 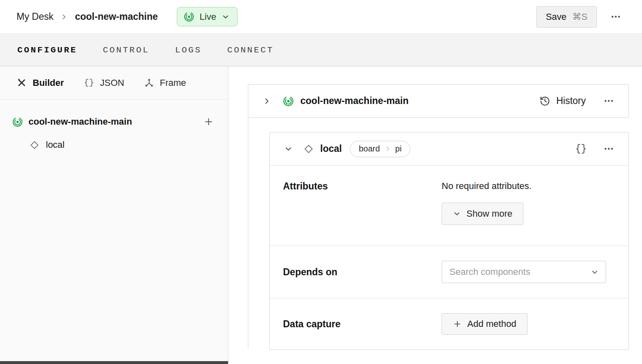 I want to click on part-card-title: cool-new-machine-main, so click(x=354, y=101).